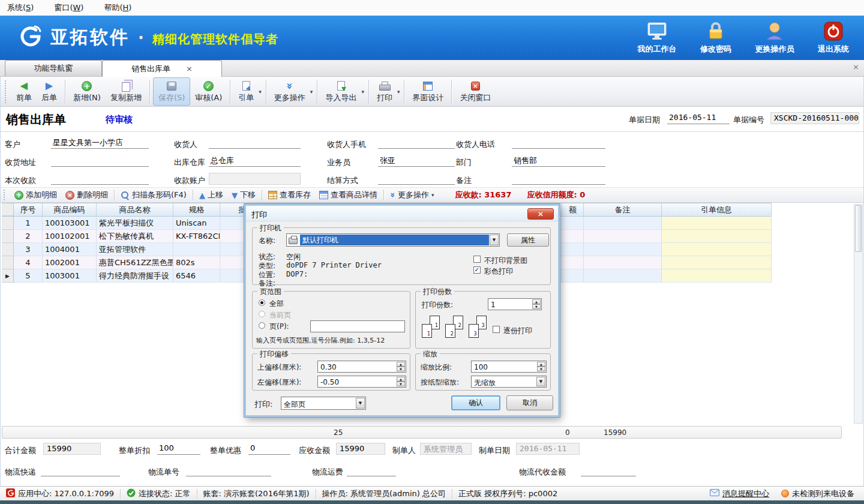 The width and height of the screenshot is (864, 504). What do you see at coordinates (162, 68) in the screenshot?
I see `tab-sales-outbound: 销售出库单 ×` at bounding box center [162, 68].